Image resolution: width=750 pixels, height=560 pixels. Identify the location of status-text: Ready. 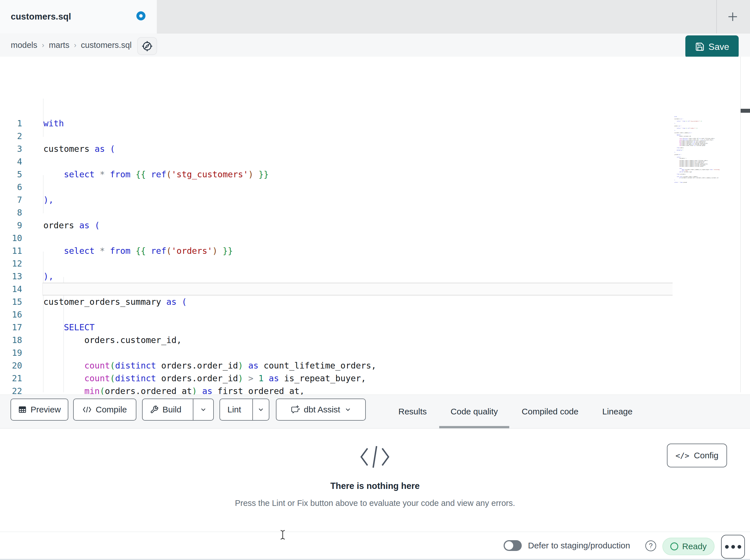
(694, 546).